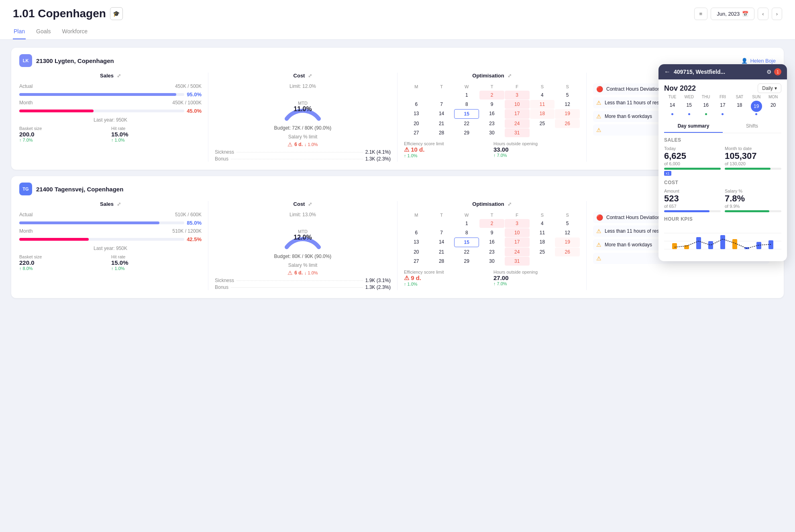 This screenshot has height=532, width=795. I want to click on comp-icon-orange-6: ⚠, so click(599, 258).